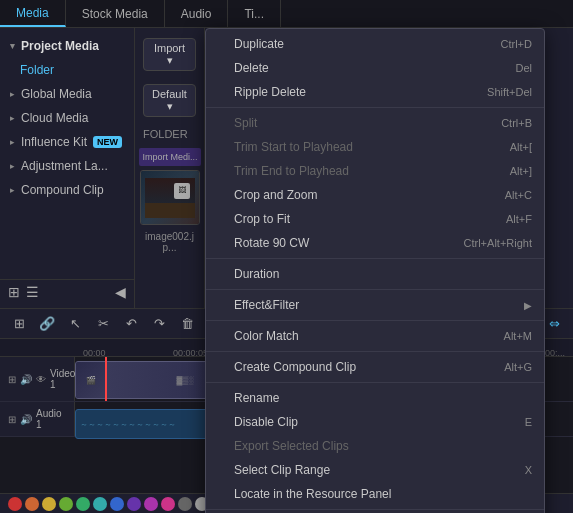  I want to click on menu-label: Trim End to Playhead, so click(292, 171).